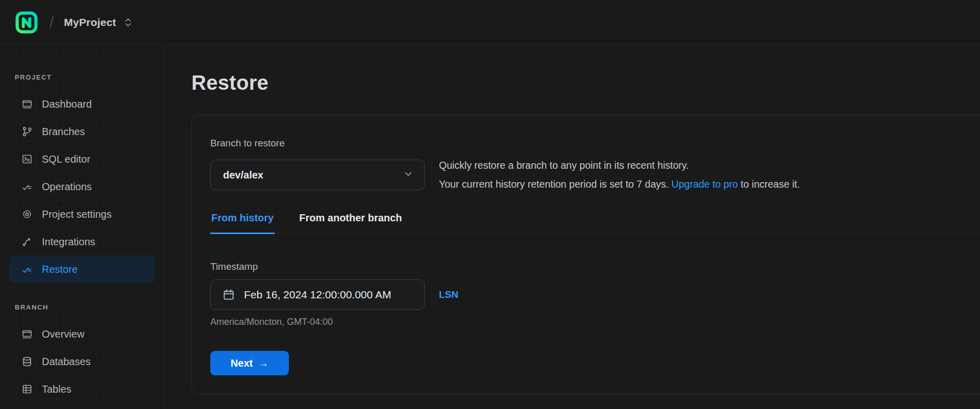  I want to click on restore-description: Quickly restore a branch to any point in…, so click(620, 175).